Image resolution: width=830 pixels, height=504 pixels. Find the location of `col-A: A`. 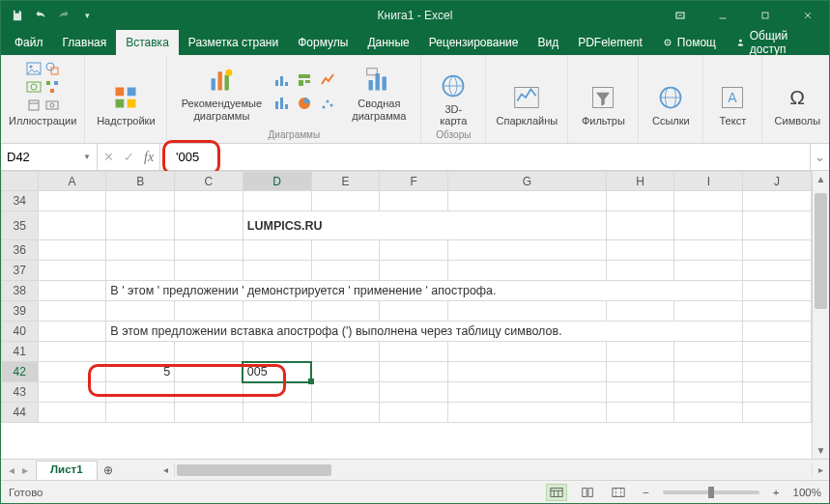

col-A: A is located at coordinates (72, 182).